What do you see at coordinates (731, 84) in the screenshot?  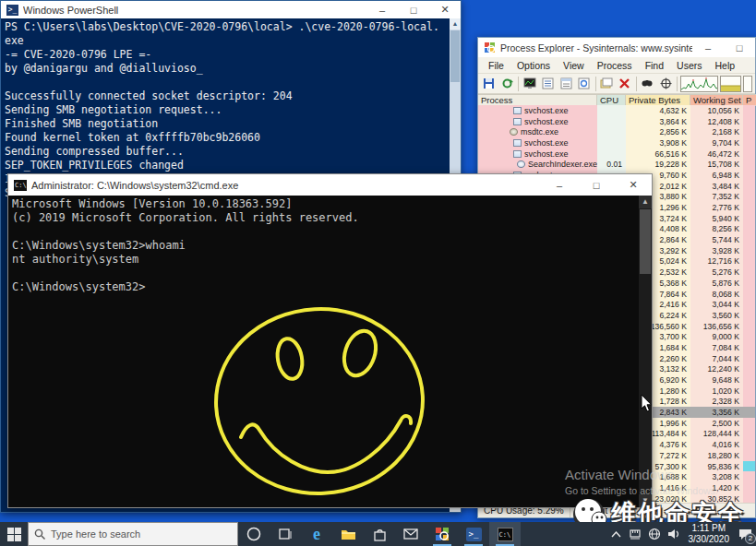 I see `memory-graph` at bounding box center [731, 84].